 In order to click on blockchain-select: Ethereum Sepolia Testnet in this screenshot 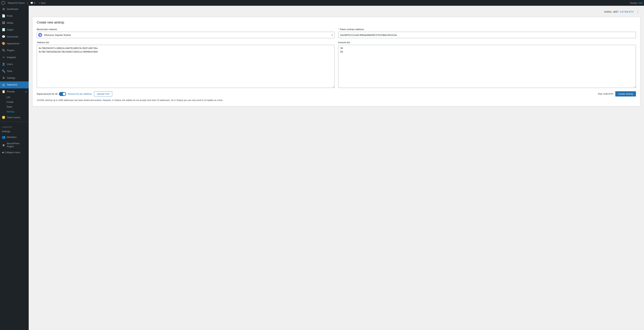, I will do `click(188, 35)`.